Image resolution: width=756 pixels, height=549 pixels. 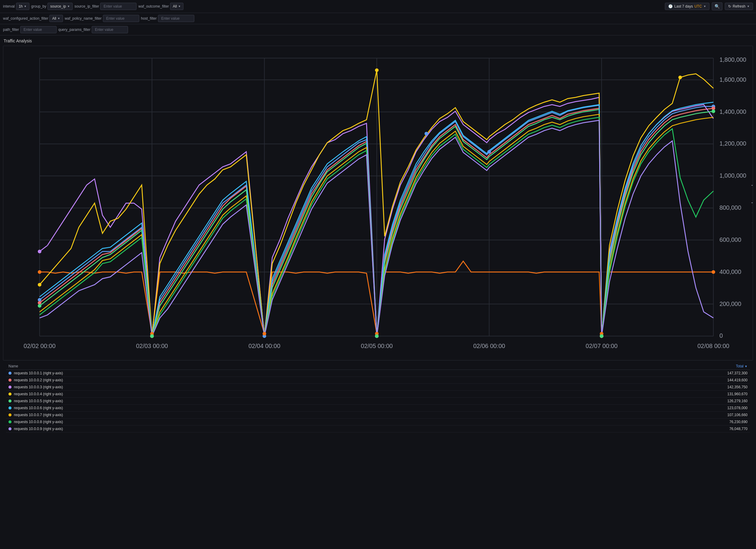 I want to click on legend-body: requests 10.0.0.1 (right y-axis) 147,372…, so click(x=378, y=401).